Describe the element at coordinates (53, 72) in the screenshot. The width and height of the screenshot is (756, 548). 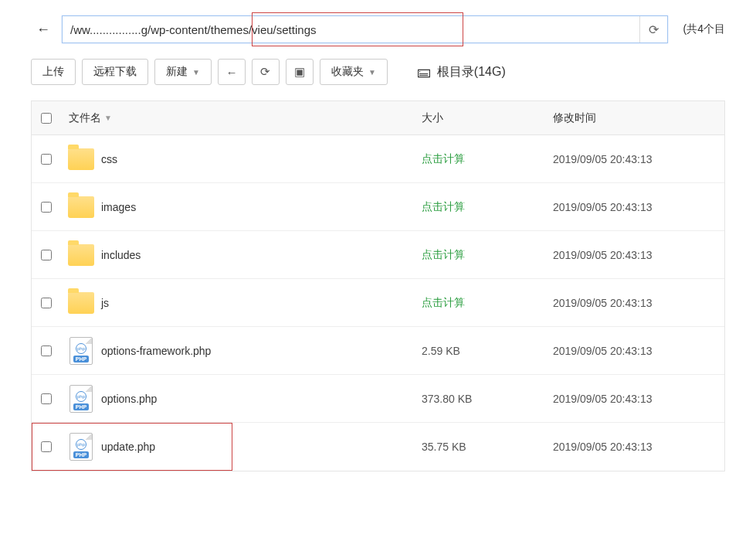
I see `upload-button: 上传` at that location.